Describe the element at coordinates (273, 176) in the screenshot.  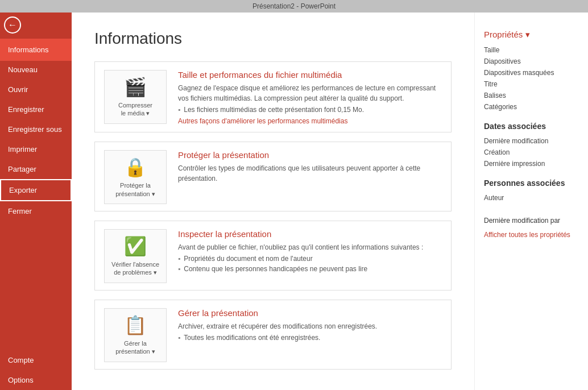
I see `card-proteger: 🔒 Protéger laprésentation ▾ Protéger la …` at that location.